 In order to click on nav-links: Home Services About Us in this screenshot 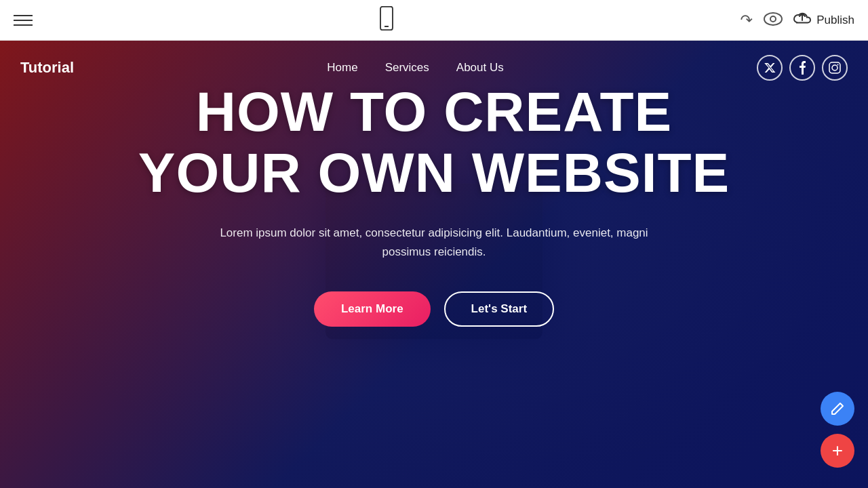, I will do `click(415, 68)`.